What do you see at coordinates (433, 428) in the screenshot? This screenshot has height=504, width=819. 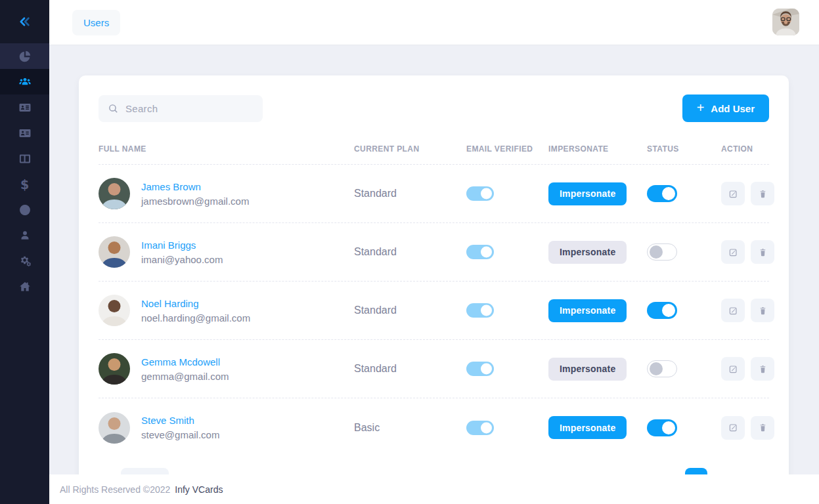 I see `table-row: Steve Smith steve@gmail.com Basic Impers…` at bounding box center [433, 428].